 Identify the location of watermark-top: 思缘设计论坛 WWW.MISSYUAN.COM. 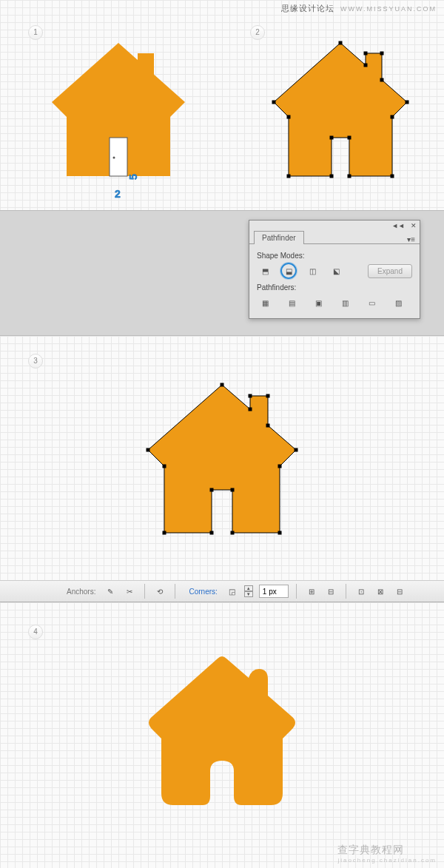
(359, 9).